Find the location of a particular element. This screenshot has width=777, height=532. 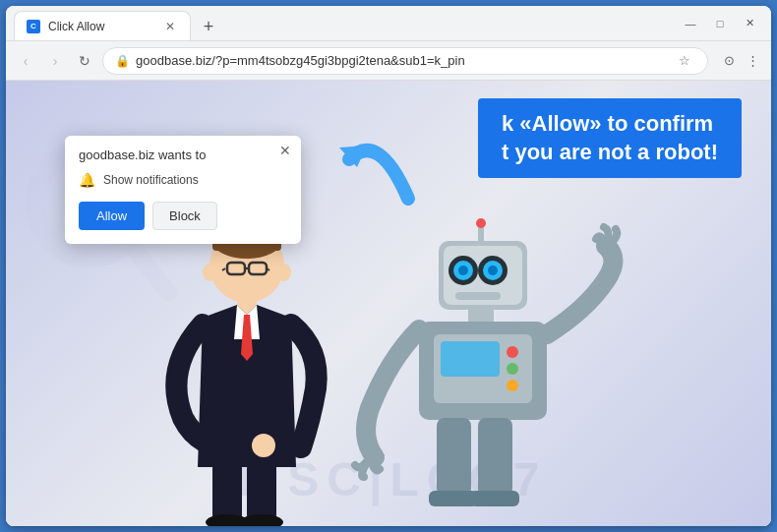

menu-icon: ⋮ is located at coordinates (752, 61).